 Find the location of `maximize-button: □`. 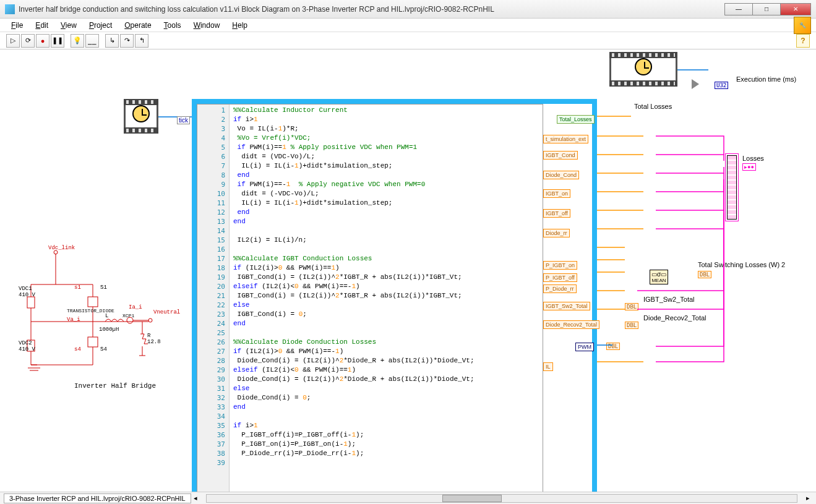

maximize-button: □ is located at coordinates (767, 9).